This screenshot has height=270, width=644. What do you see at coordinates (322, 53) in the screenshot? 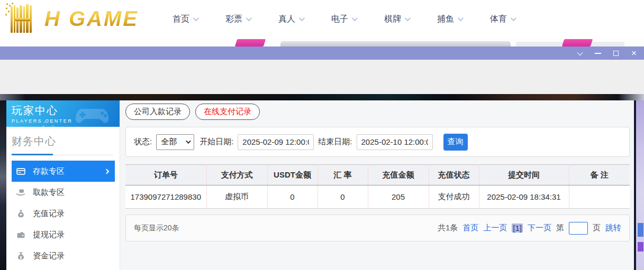
I see `window-titlebar: ×` at bounding box center [322, 53].